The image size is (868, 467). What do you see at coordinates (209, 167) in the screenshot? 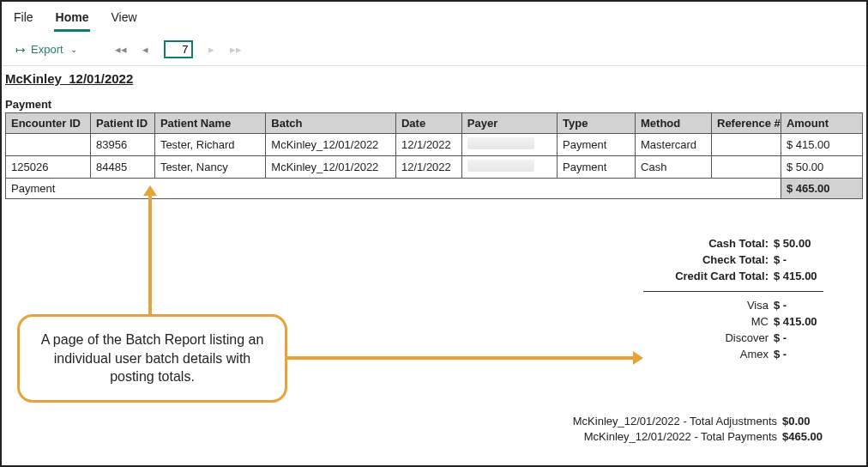
I see `cell-patient-name: Tester, Nancy` at bounding box center [209, 167].